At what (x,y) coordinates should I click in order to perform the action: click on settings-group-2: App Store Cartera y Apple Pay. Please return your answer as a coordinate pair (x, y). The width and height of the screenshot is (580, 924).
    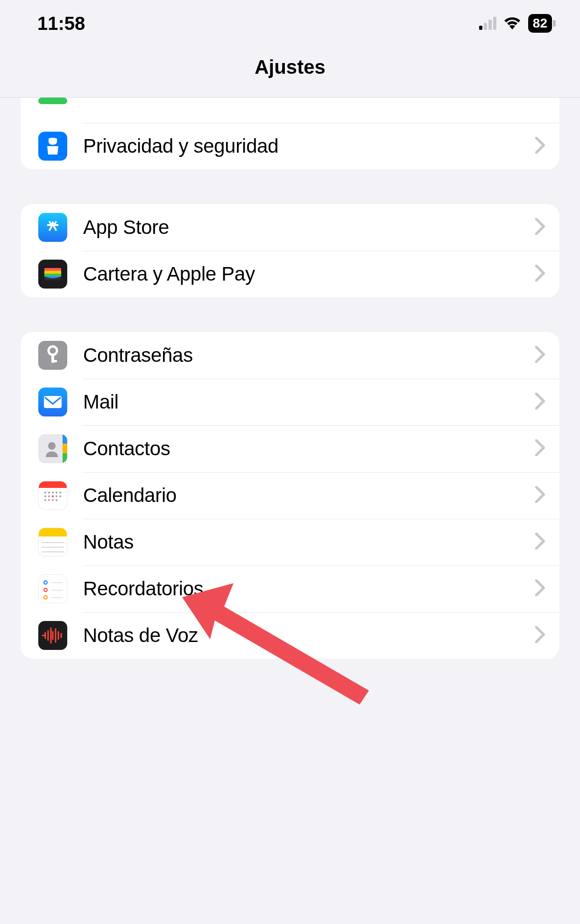
    Looking at the image, I should click on (290, 251).